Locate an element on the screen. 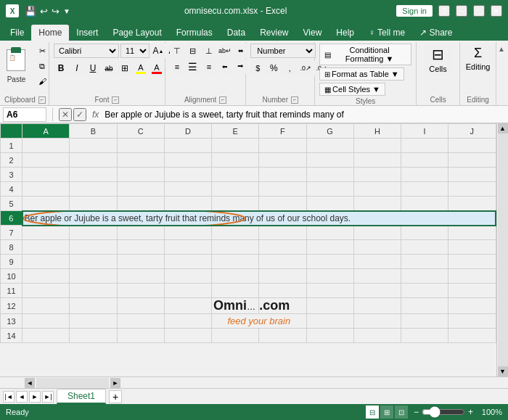 Image resolution: width=508 pixels, height=420 pixels. cell-D3 is located at coordinates (187, 175).